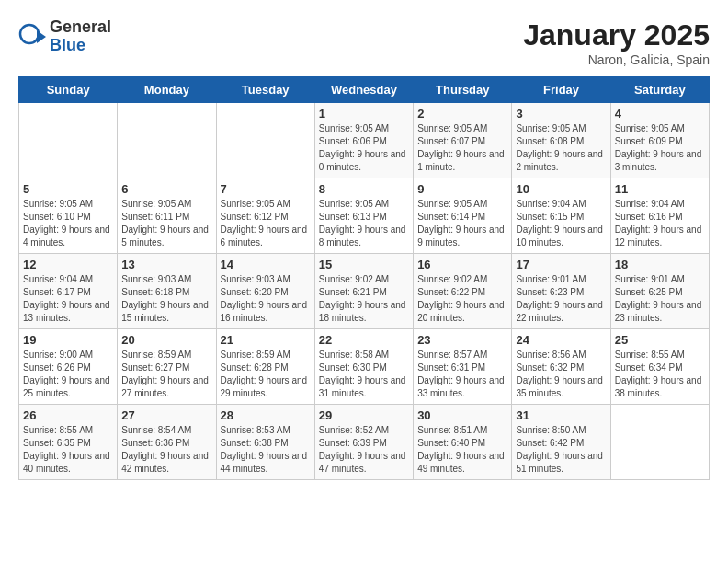  Describe the element at coordinates (561, 416) in the screenshot. I see `day-number: 31` at that location.